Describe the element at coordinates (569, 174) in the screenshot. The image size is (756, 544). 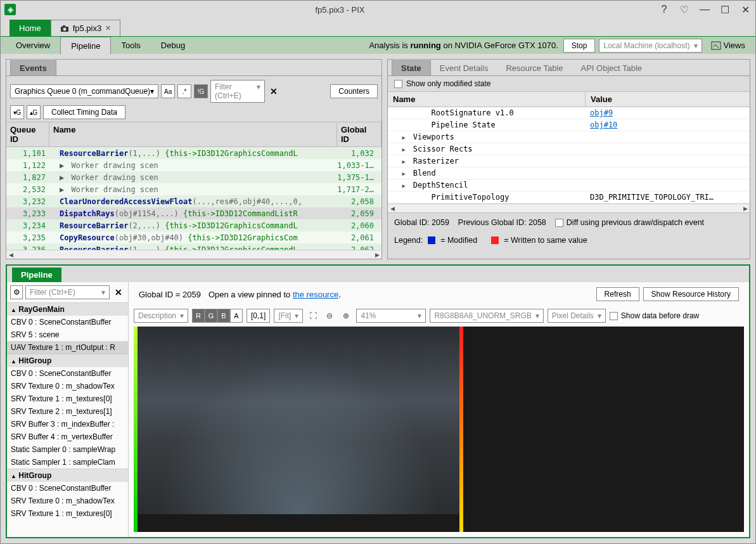
I see `state-row: ▶ Blend` at that location.